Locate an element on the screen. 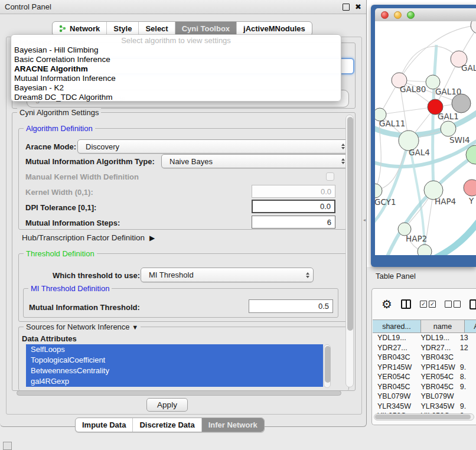 The image size is (476, 450). apply-button: Apply is located at coordinates (167, 405).